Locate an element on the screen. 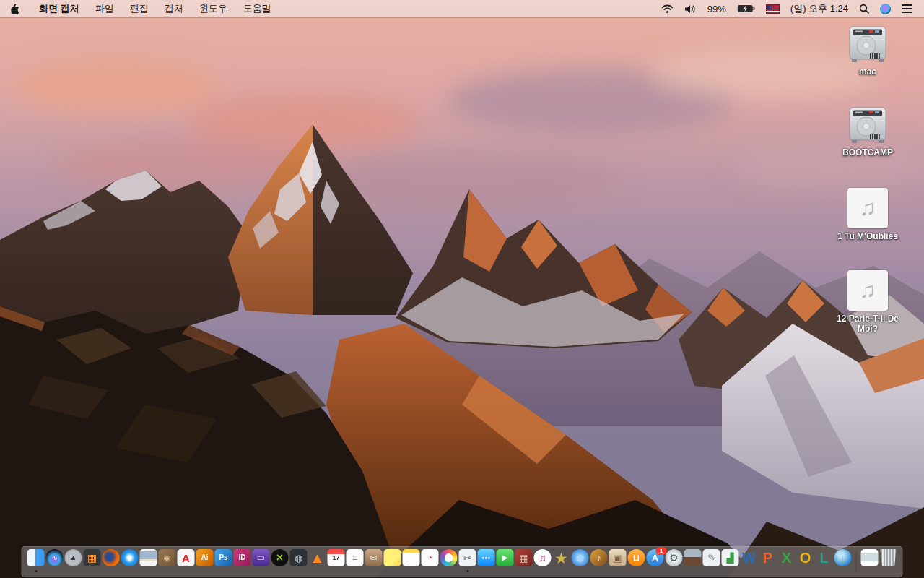 This screenshot has width=924, height=578. firefox-icon is located at coordinates (111, 558).